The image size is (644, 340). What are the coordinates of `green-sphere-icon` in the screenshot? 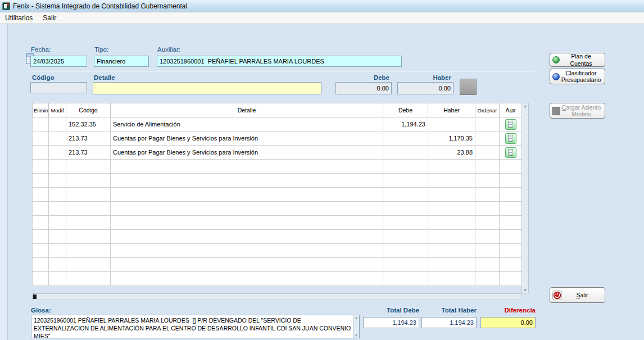 It's located at (556, 60).